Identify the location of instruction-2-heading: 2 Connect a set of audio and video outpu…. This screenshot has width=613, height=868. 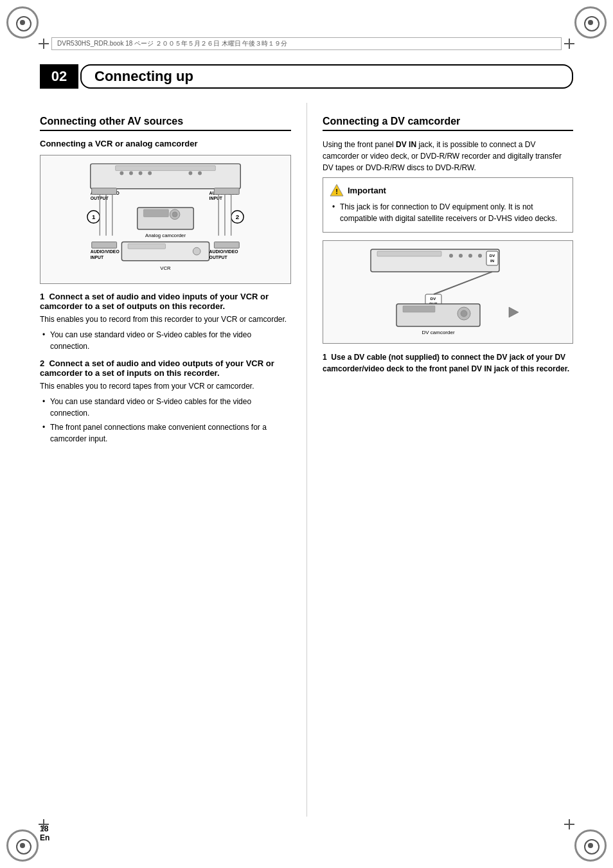
(166, 368).